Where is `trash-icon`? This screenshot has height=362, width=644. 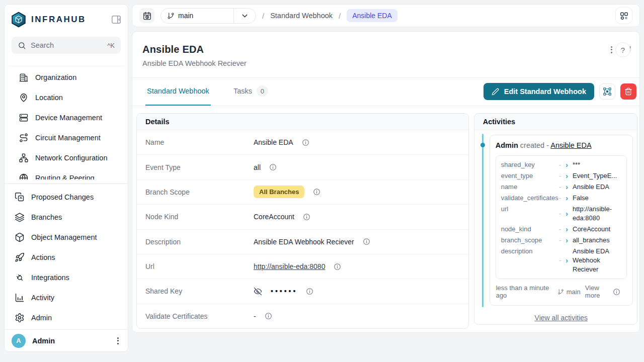
trash-icon is located at coordinates (628, 92).